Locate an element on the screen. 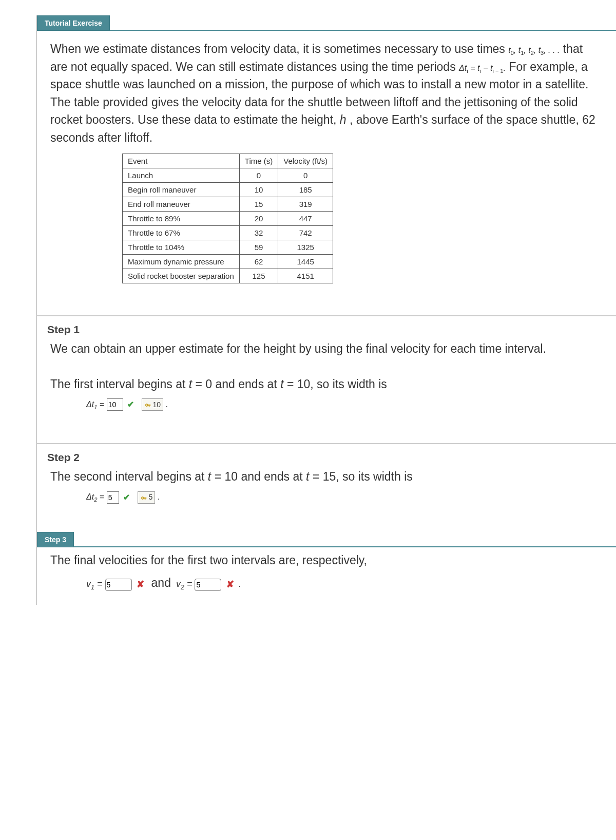 The width and height of the screenshot is (616, 840). table-row: Throttle to 67%32742 is located at coordinates (228, 233).